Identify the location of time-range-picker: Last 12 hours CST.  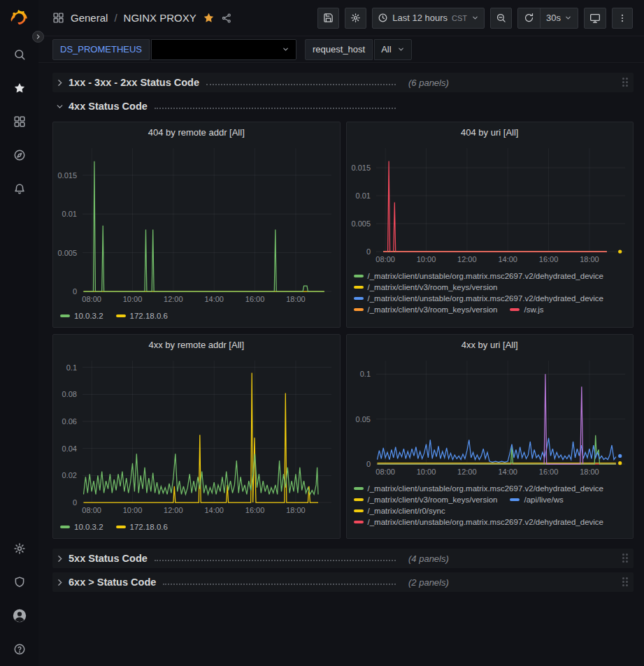
(428, 18).